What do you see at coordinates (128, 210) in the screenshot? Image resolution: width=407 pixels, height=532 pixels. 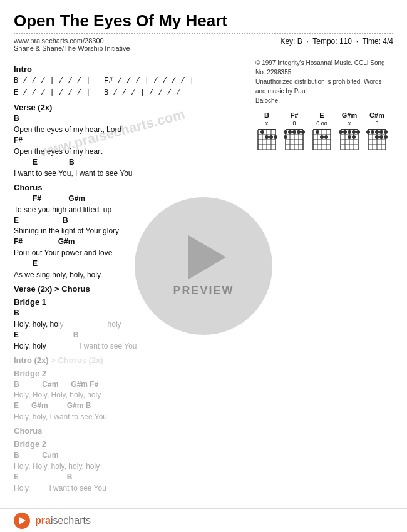 I see `chorus-lyric-1: To see you high and lifted up` at bounding box center [128, 210].